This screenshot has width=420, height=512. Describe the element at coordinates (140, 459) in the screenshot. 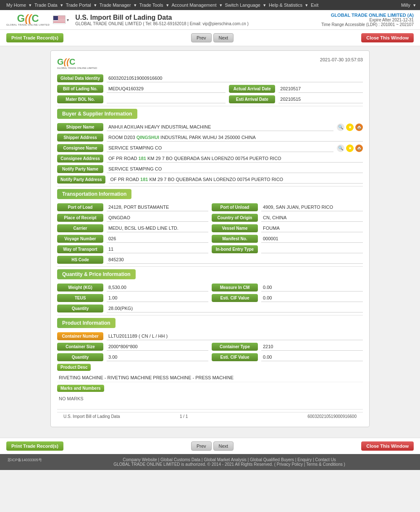

I see `footer-link-company: Company Website` at that location.